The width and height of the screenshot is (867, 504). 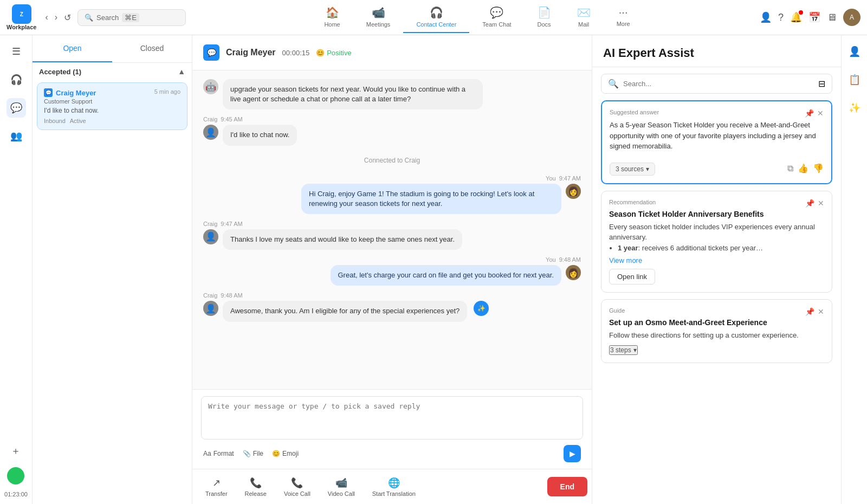 I want to click on message-meta: You 9:48 AM, so click(x=392, y=260).